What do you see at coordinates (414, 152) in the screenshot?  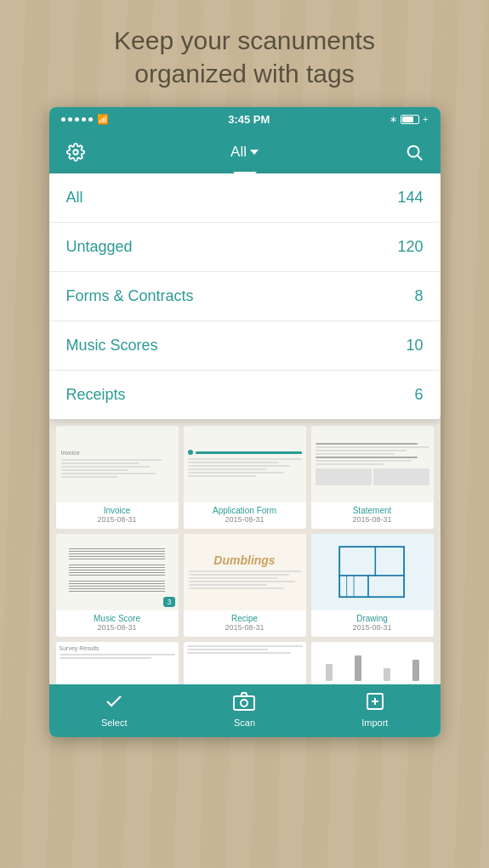 I see `search-button` at bounding box center [414, 152].